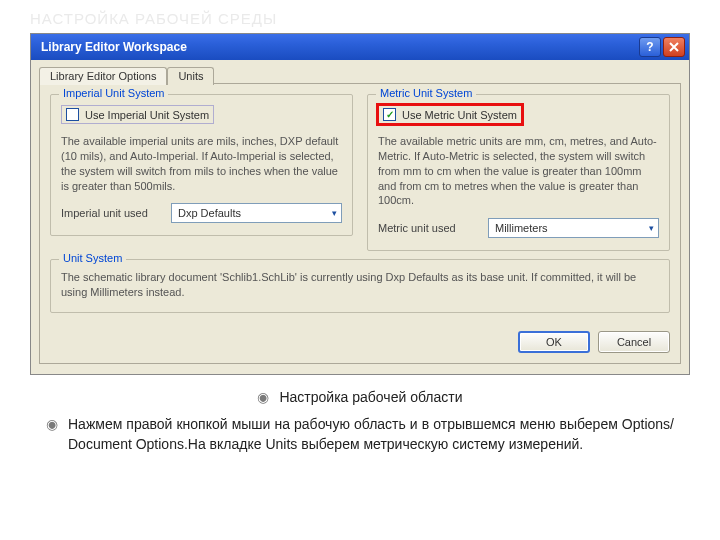 This screenshot has height=540, width=720. I want to click on metric-unit-value: Millimeters, so click(522, 228).